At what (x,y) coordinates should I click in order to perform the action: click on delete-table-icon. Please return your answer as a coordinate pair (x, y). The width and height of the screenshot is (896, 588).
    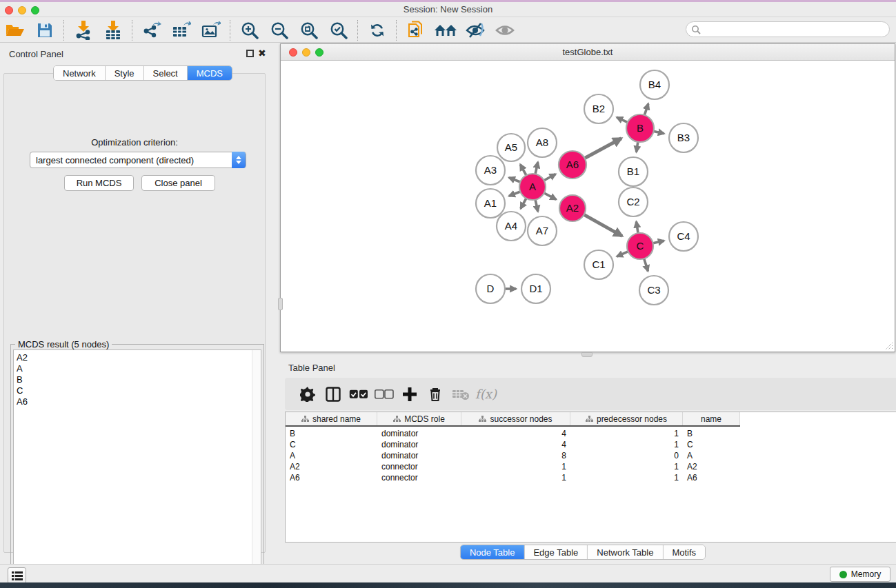
    Looking at the image, I should click on (461, 394).